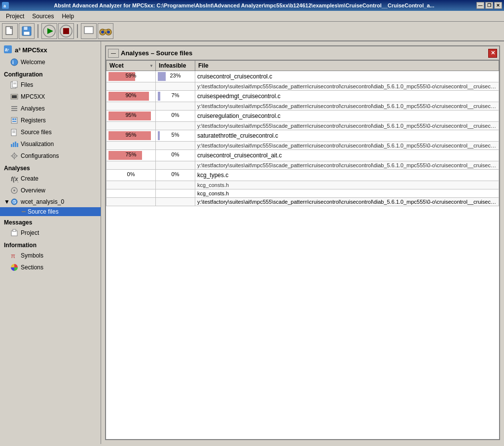 This screenshot has width=504, height=446. Describe the element at coordinates (176, 96) in the screenshot. I see `infeasible-bar-wrapper: 7%` at that location.